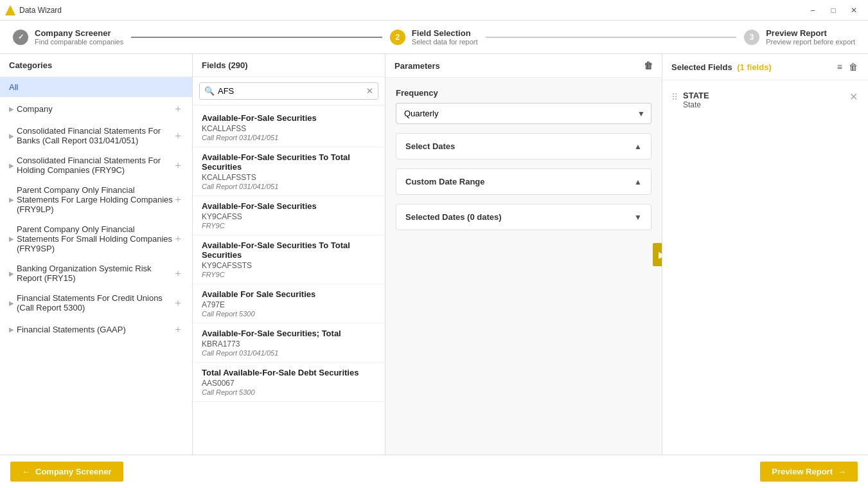 This screenshot has height=488, width=868. I want to click on step-2: 2 Field Selection Select data for report, so click(434, 37).